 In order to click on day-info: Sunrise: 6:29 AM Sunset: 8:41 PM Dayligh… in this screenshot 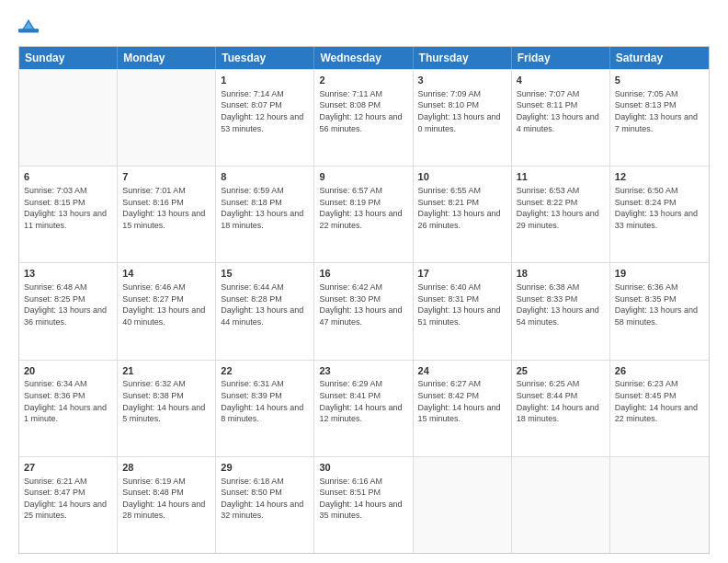, I will do `click(363, 401)`.